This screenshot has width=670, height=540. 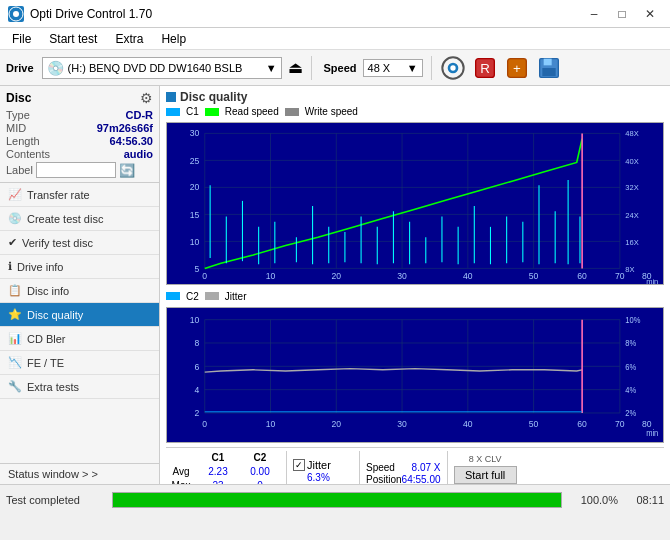 I want to click on drive-dropdown-icon: ▼, so click(x=272, y=68).